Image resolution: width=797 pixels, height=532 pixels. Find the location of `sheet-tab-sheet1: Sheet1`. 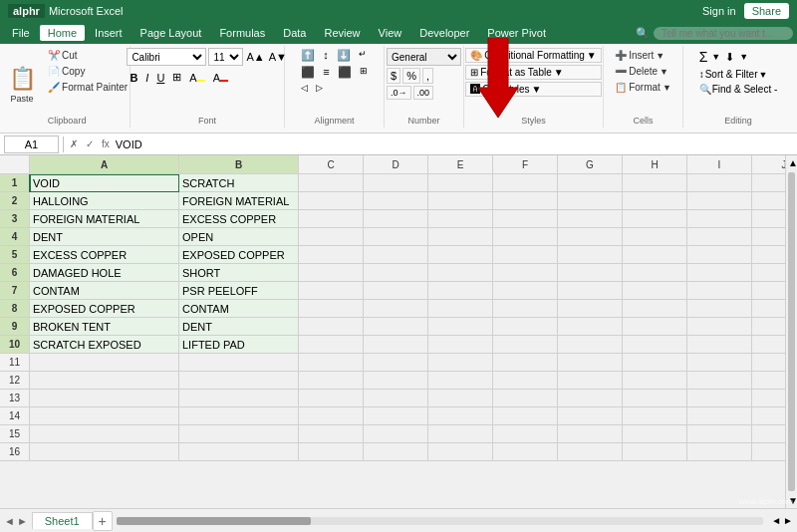

sheet-tab-sheet1: Sheet1 is located at coordinates (62, 520).